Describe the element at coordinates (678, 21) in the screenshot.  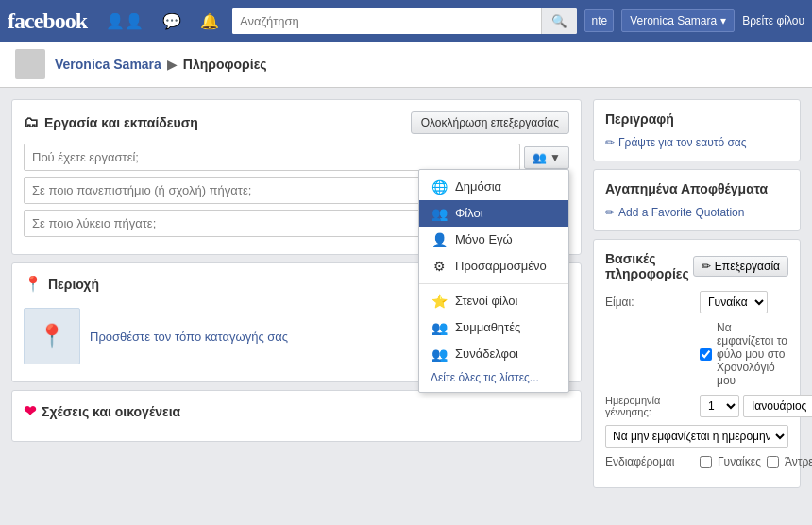
I see `user-account-button: Veronica Samara ▾` at that location.